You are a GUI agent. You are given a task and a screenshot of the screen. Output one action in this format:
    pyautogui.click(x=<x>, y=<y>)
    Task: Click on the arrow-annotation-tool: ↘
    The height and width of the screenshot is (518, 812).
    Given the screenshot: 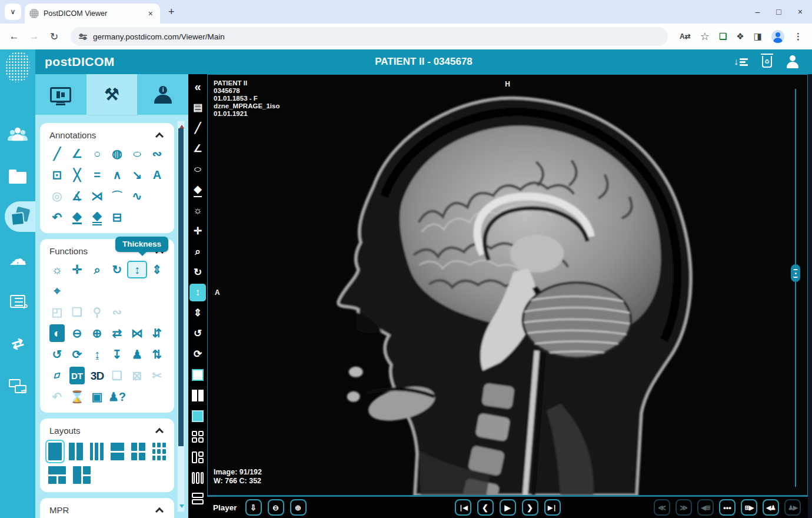 What is the action you would take?
    pyautogui.click(x=137, y=175)
    